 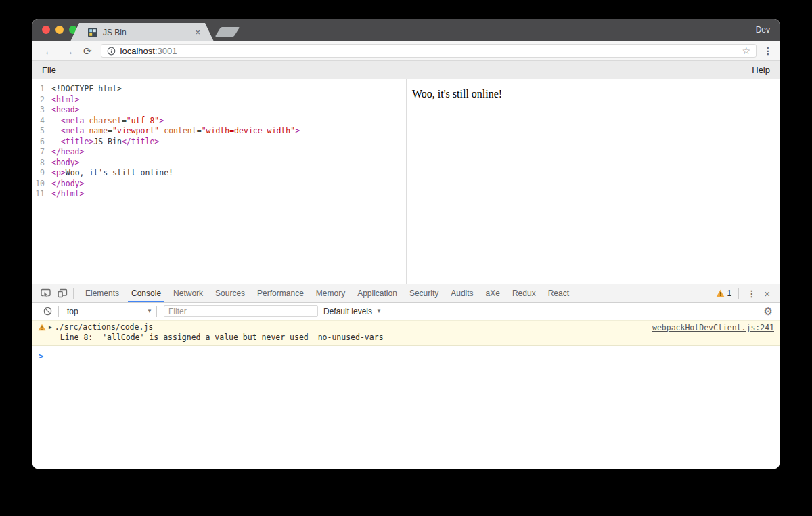 I want to click on tab-title: JS Bin, so click(x=149, y=33).